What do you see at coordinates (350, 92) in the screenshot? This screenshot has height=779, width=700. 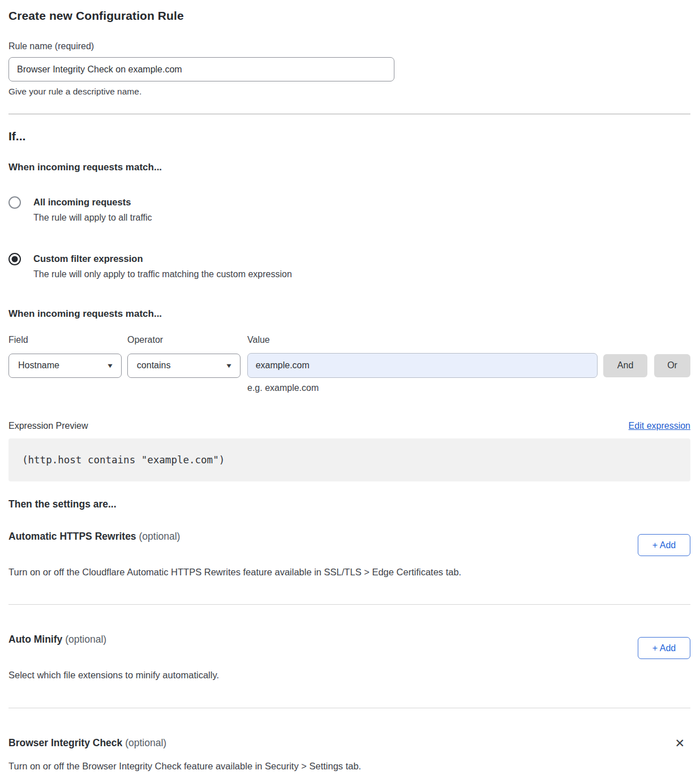 I see `rule-name-help: Give your rule a descriptive name.` at bounding box center [350, 92].